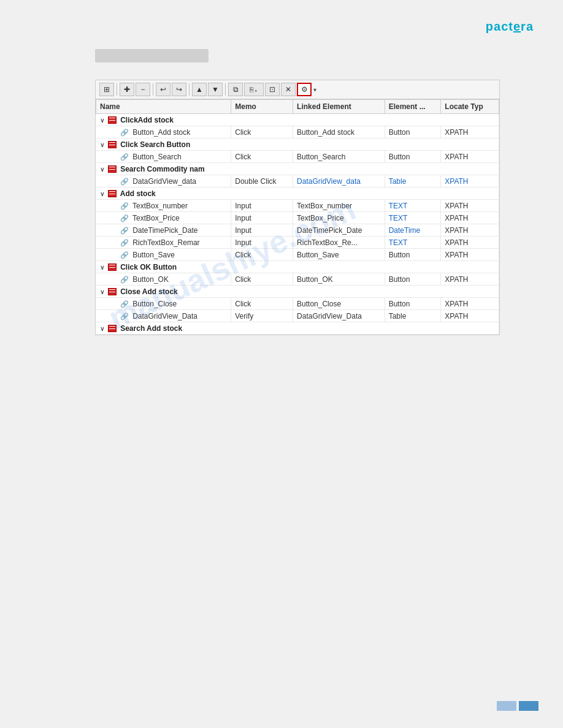 The width and height of the screenshot is (563, 728). What do you see at coordinates (339, 255) in the screenshot?
I see `row-linked: Button_Save` at bounding box center [339, 255].